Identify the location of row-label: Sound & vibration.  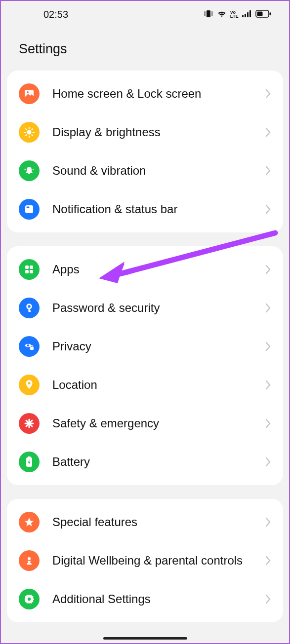
(157, 171).